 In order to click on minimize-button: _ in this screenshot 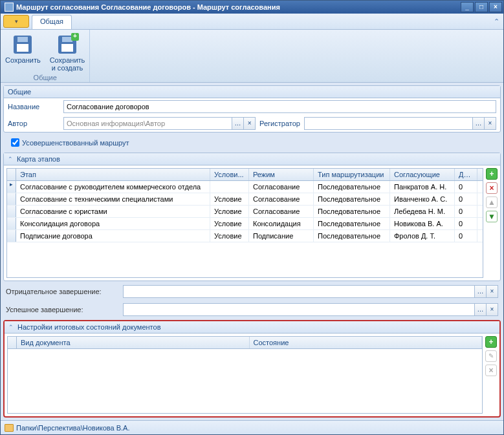, I will do `click(467, 7)`.